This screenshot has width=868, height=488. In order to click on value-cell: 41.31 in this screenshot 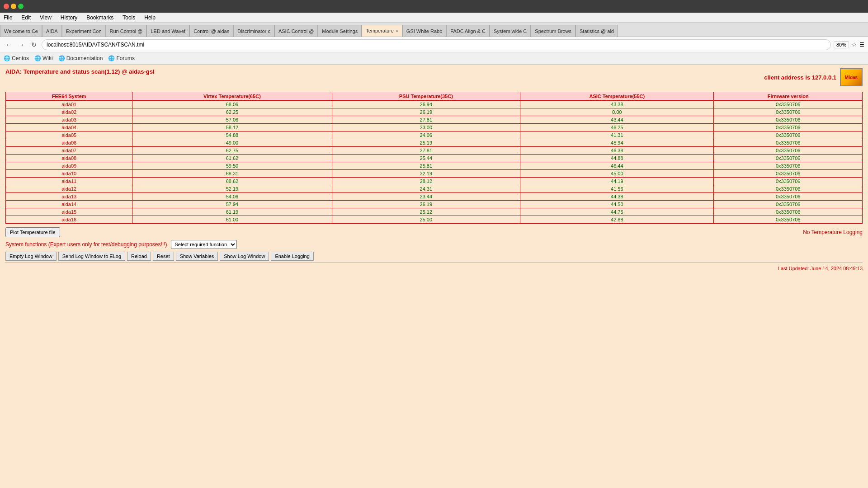, I will do `click(617, 136)`.